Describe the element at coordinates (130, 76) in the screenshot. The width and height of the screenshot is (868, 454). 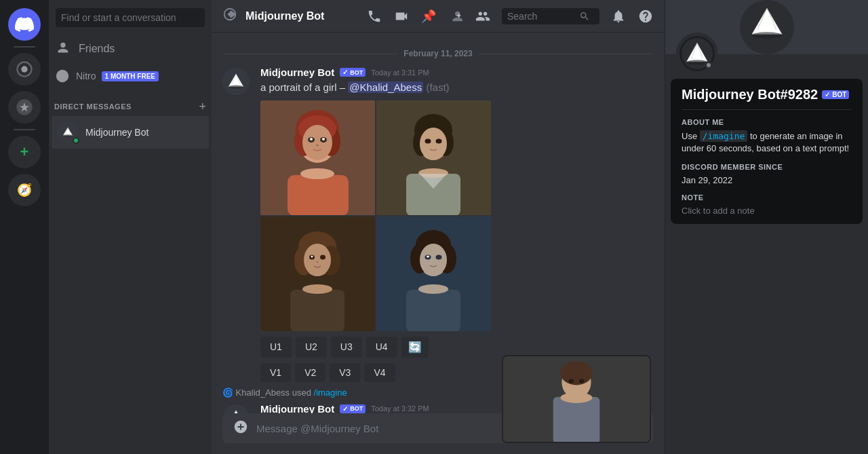
I see `nitro-nav-item: Nitro 1 MONTH FREE` at that location.